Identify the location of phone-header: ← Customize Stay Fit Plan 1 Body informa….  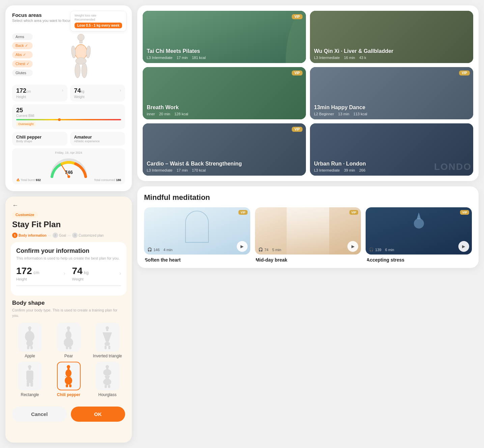
(69, 219).